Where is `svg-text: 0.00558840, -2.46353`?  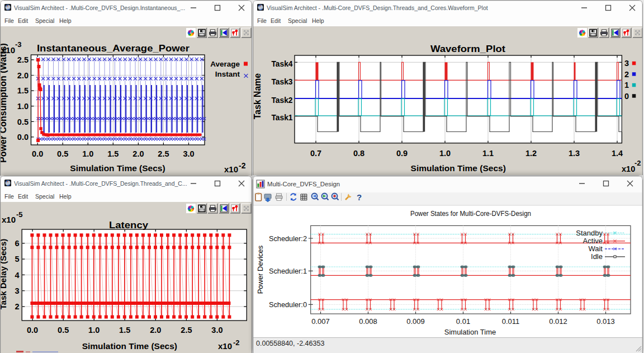
svg-text: 0.00558840, -2.46353 is located at coordinates (290, 343).